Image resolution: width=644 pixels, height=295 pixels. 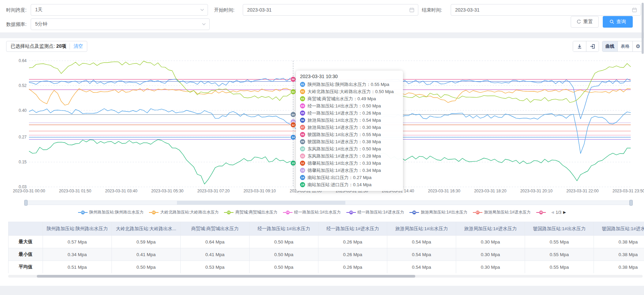 What do you see at coordinates (349, 149) in the screenshot?
I see `tooltip-row: 10东风路加压站:1#出水压力：0.50 Mpa` at bounding box center [349, 149].